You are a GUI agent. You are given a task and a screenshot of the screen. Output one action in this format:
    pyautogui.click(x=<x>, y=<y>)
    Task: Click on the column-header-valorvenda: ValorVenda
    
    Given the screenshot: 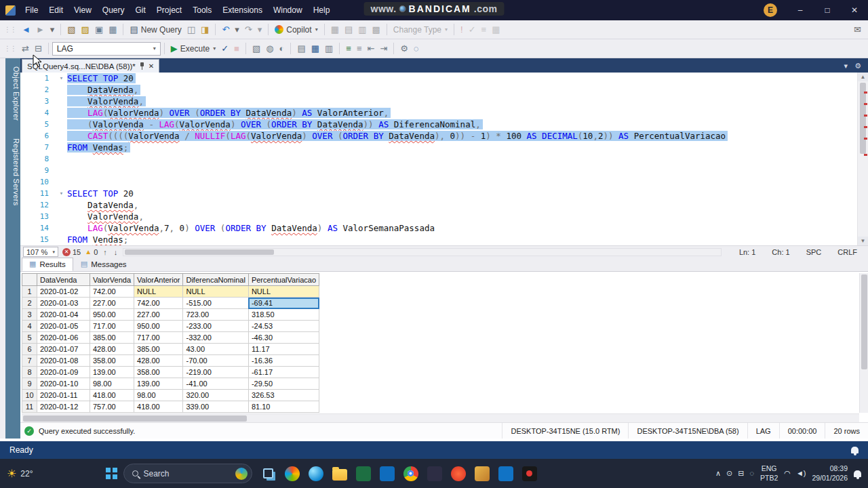 What is the action you would take?
    pyautogui.click(x=113, y=280)
    